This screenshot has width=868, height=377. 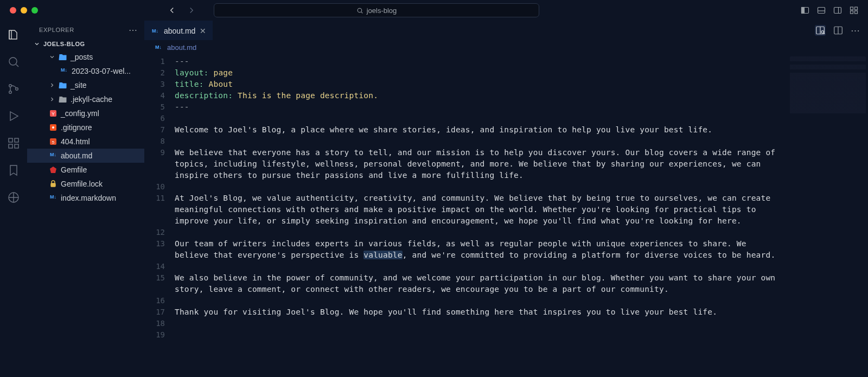 I want to click on close-tab-icon: ✕, so click(x=203, y=31).